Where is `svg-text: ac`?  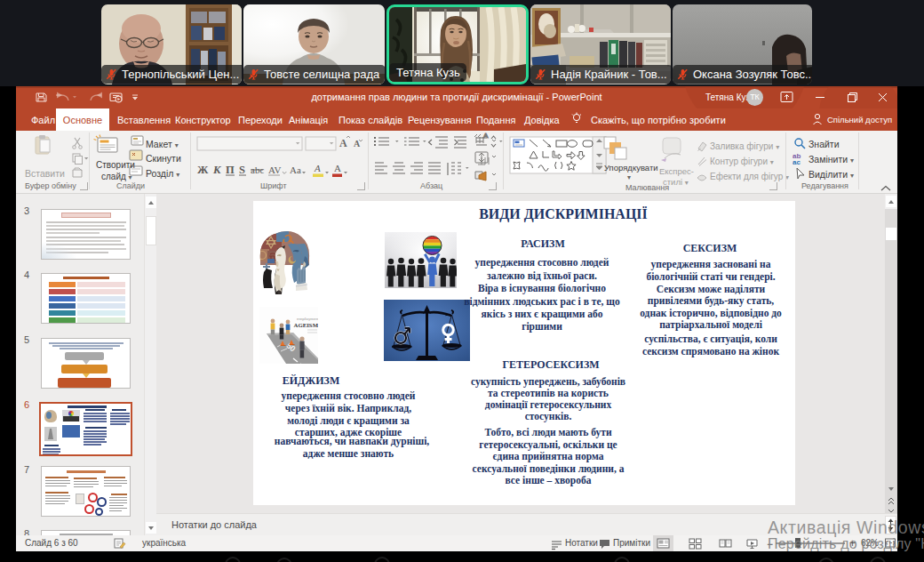
svg-text: ac is located at coordinates (796, 162).